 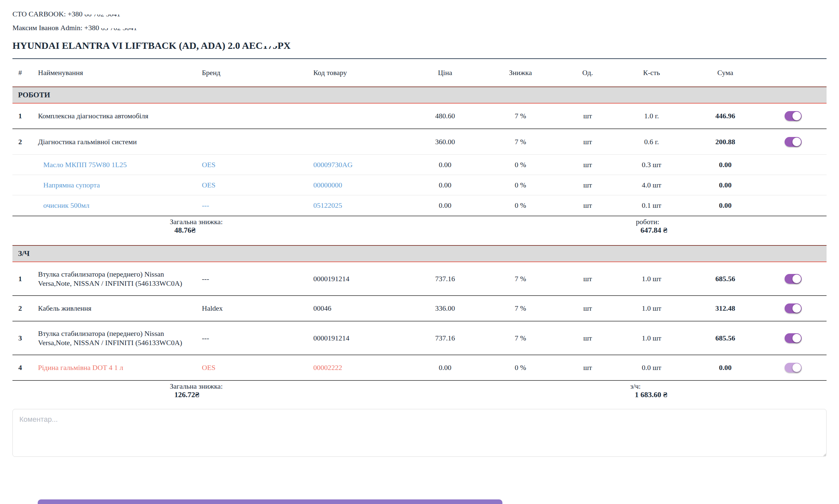 I want to click on header-col-qty: К-сть, so click(x=651, y=73).